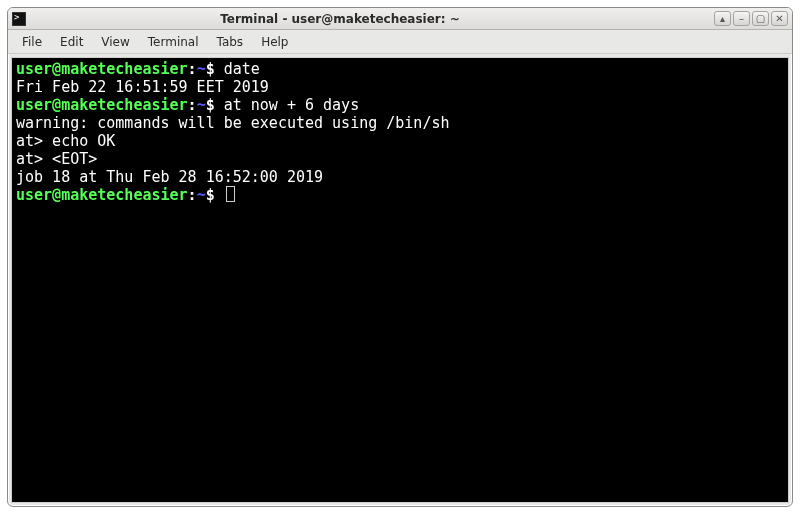 This screenshot has width=800, height=514. What do you see at coordinates (72, 42) in the screenshot?
I see `menu-edit: Edit` at bounding box center [72, 42].